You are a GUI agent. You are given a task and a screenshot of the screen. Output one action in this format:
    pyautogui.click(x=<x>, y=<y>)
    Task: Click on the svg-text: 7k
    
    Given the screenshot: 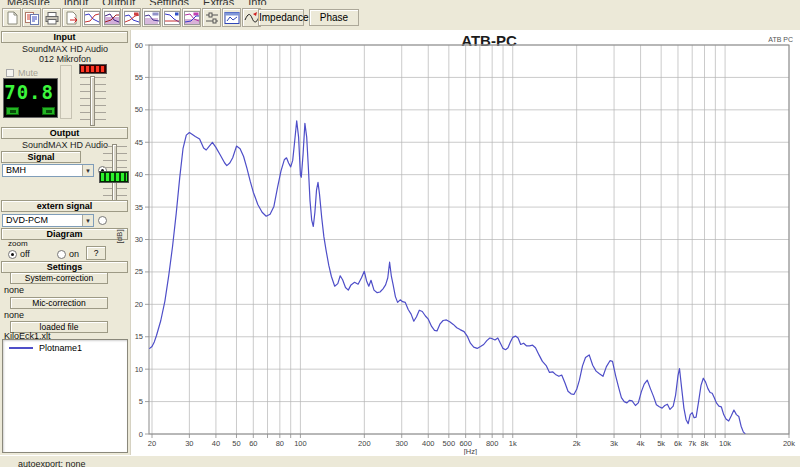 What is the action you would take?
    pyautogui.click(x=692, y=444)
    